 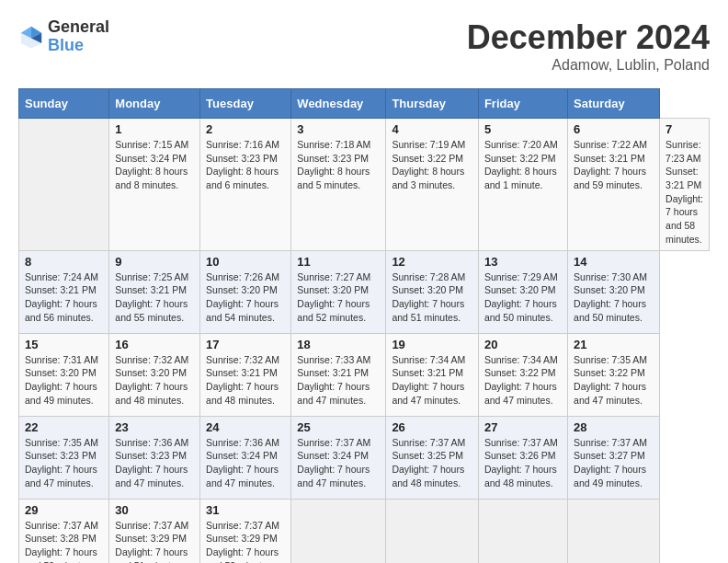 I want to click on header-monday: Monday, so click(x=154, y=104).